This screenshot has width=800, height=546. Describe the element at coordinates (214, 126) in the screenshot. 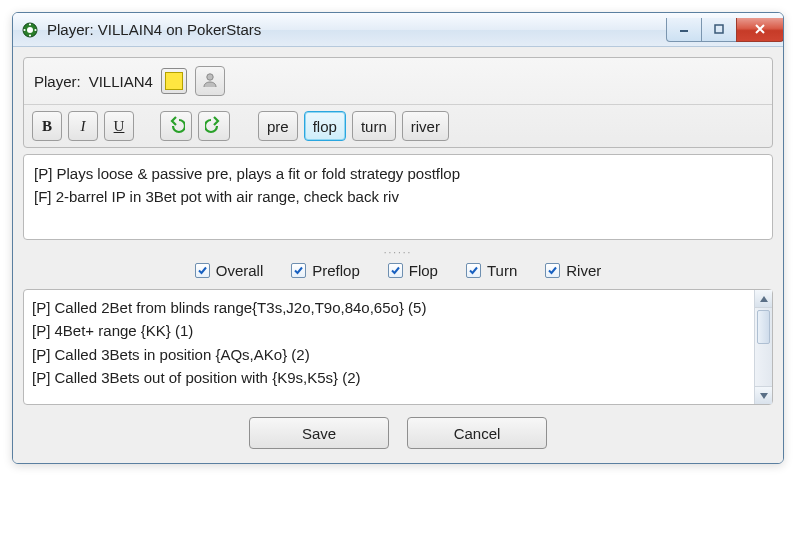

I see `redo-button` at that location.